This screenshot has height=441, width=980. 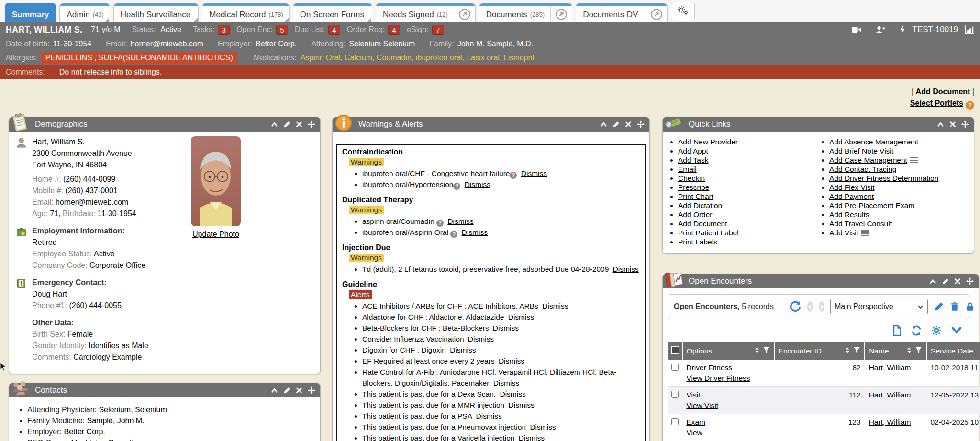 What do you see at coordinates (676, 350) in the screenshot?
I see `select-all-checkbox` at bounding box center [676, 350].